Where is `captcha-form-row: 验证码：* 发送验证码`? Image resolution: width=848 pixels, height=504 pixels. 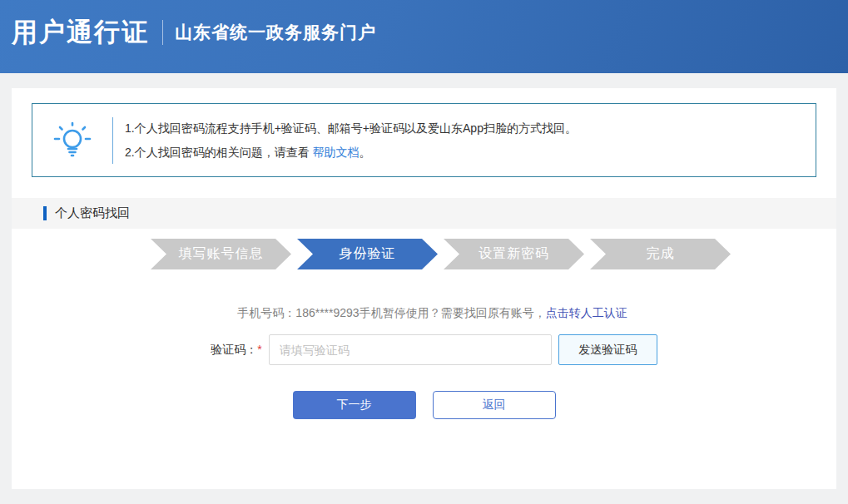
captcha-form-row: 验证码：* 发送验证码 is located at coordinates (429, 349).